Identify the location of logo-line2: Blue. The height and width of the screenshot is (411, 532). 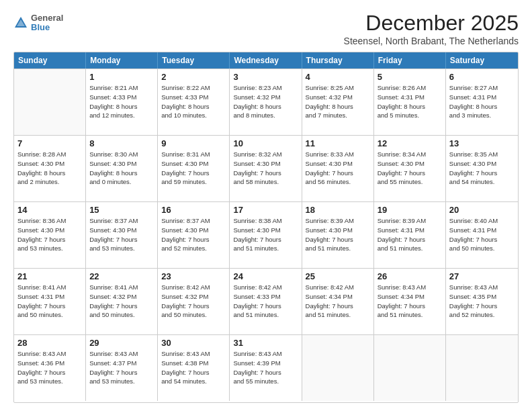
(47, 28).